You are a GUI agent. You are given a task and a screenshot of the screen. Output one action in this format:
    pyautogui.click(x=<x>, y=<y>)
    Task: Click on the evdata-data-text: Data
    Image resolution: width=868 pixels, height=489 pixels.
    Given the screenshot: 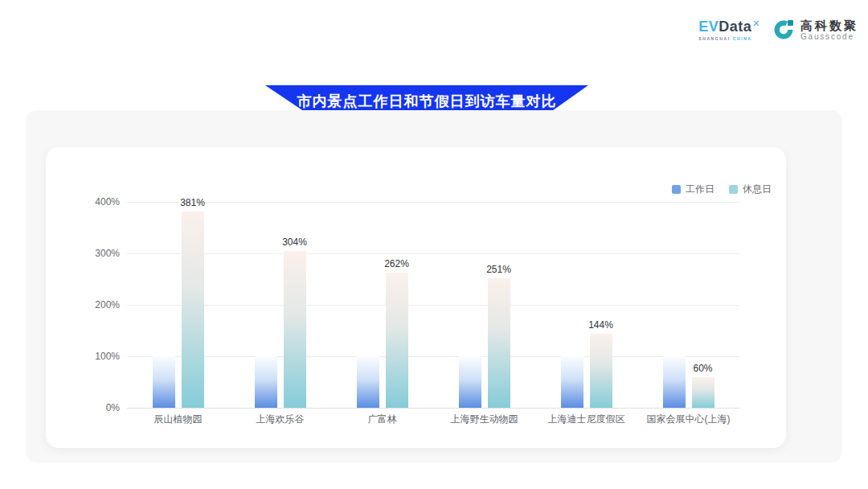 What is the action you would take?
    pyautogui.click(x=735, y=27)
    